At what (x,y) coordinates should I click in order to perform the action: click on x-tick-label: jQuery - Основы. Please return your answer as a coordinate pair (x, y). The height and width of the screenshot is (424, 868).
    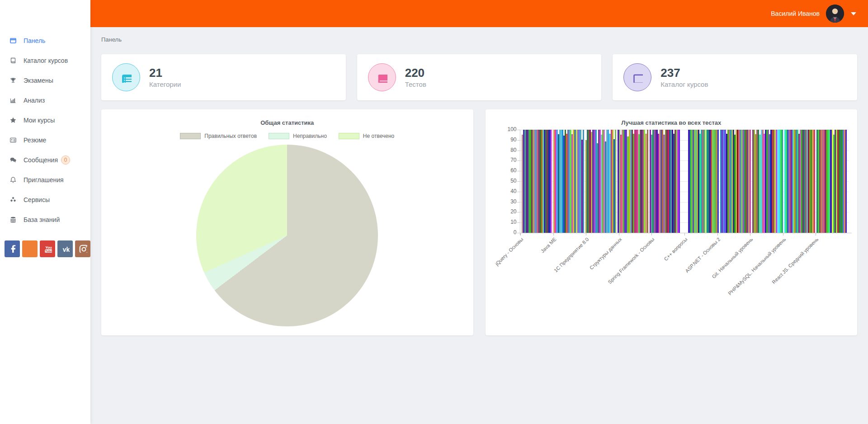
    Looking at the image, I should click on (494, 266).